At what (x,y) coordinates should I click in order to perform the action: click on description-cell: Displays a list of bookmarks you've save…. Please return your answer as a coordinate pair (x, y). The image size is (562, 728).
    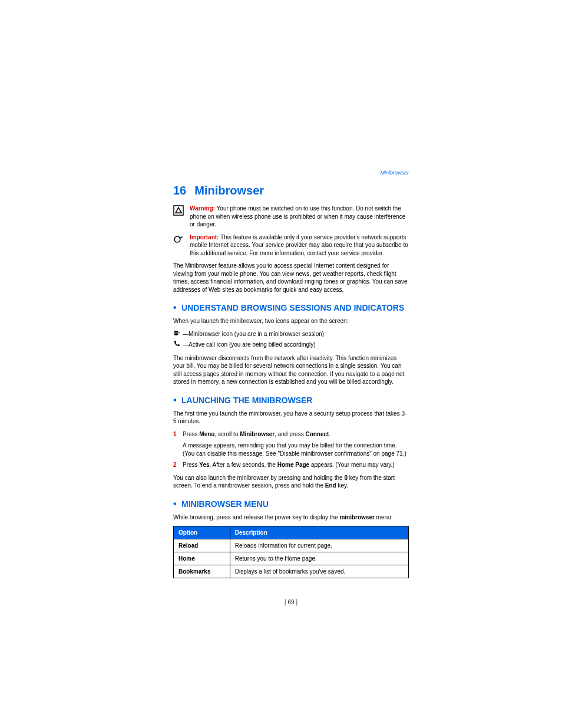
    Looking at the image, I should click on (319, 572).